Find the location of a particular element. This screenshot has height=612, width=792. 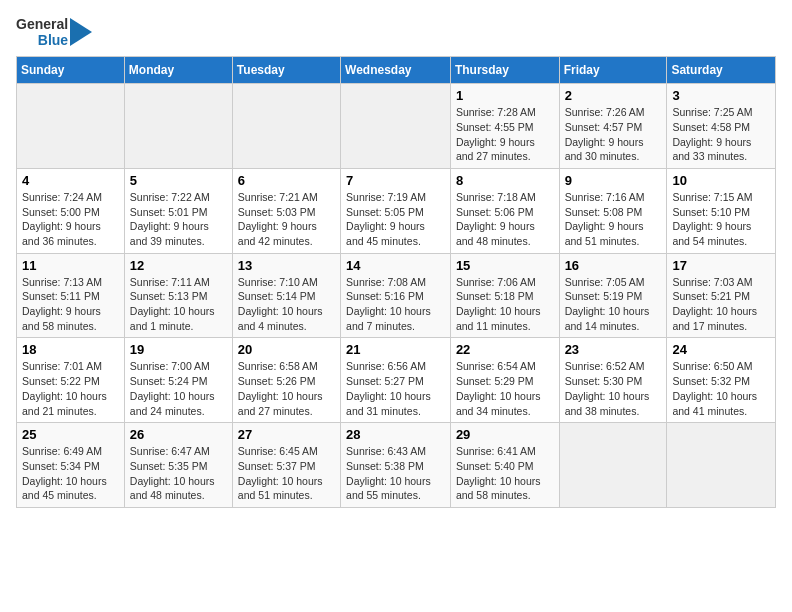

day-cell: 28Sunrise: 6:43 AMSunset: 5:38 PMDayligh… is located at coordinates (396, 466).